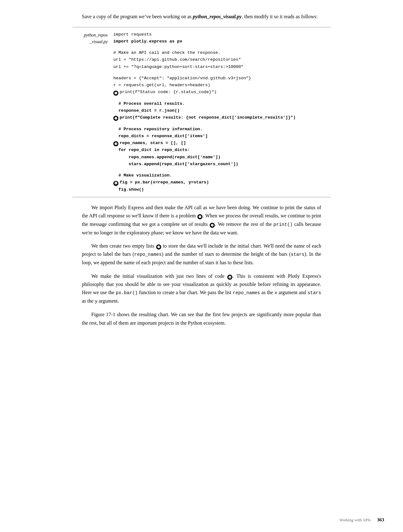 The image size is (403, 532). What do you see at coordinates (200, 217) in the screenshot?
I see `inline-annotation-1: ❶` at bounding box center [200, 217].